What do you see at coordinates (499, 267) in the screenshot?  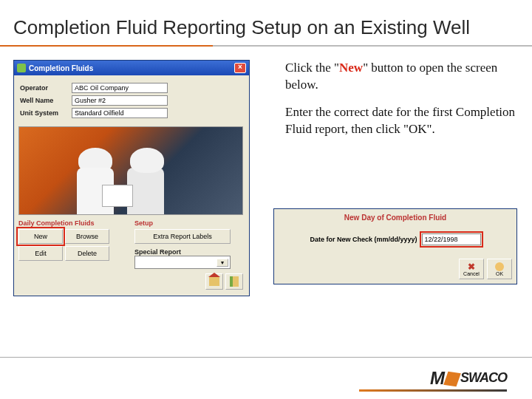 I see `ok-icon` at bounding box center [499, 267].